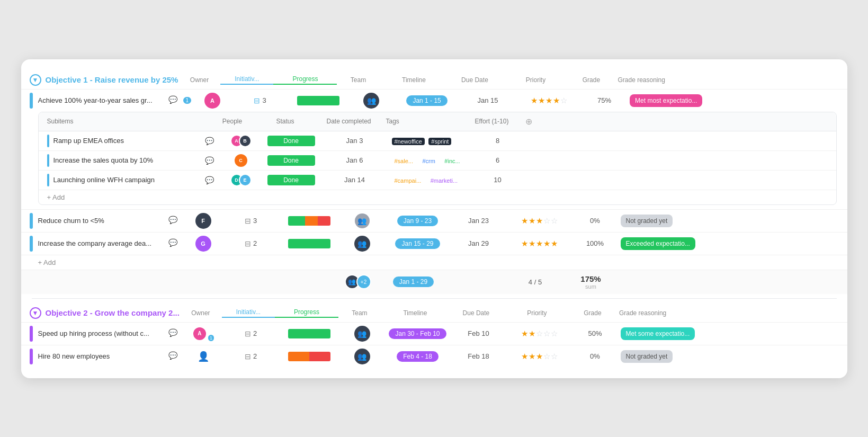  What do you see at coordinates (48, 141) in the screenshot?
I see `subitem-indent` at bounding box center [48, 141].